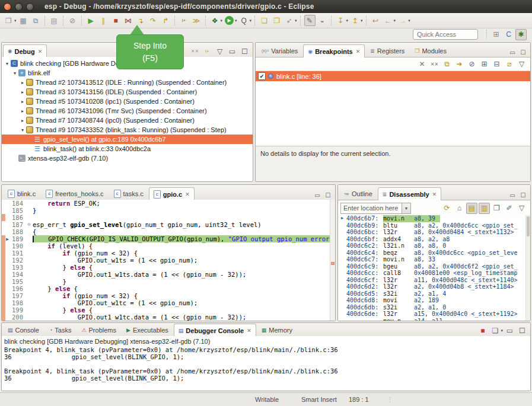 Image resolution: width=532 pixels, height=406 pixels. Describe the element at coordinates (75, 193) in the screenshot. I see `tab-freertos-hooks-c: cfreertos_hooks.c` at that location.